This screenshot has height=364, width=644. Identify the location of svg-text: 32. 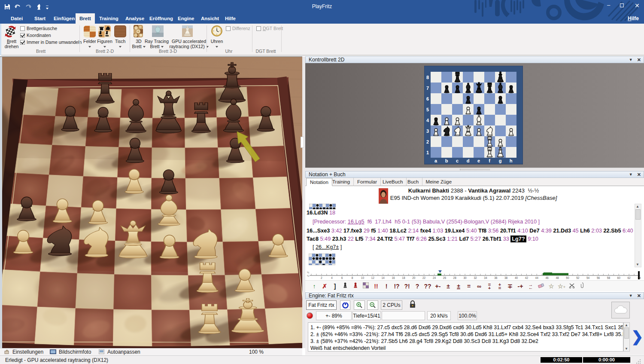
(475, 278).